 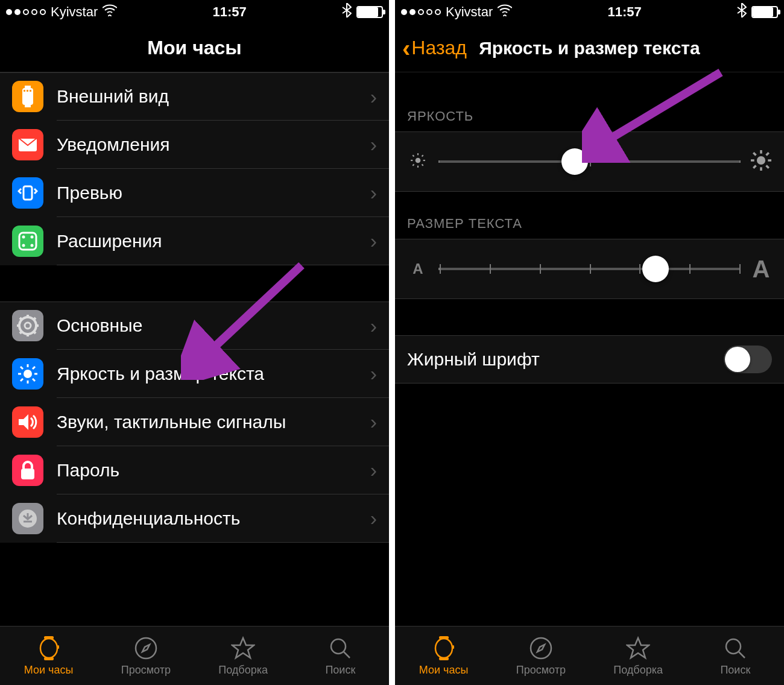 I want to click on settings-row: Яркость и размер текста›, so click(x=194, y=374).